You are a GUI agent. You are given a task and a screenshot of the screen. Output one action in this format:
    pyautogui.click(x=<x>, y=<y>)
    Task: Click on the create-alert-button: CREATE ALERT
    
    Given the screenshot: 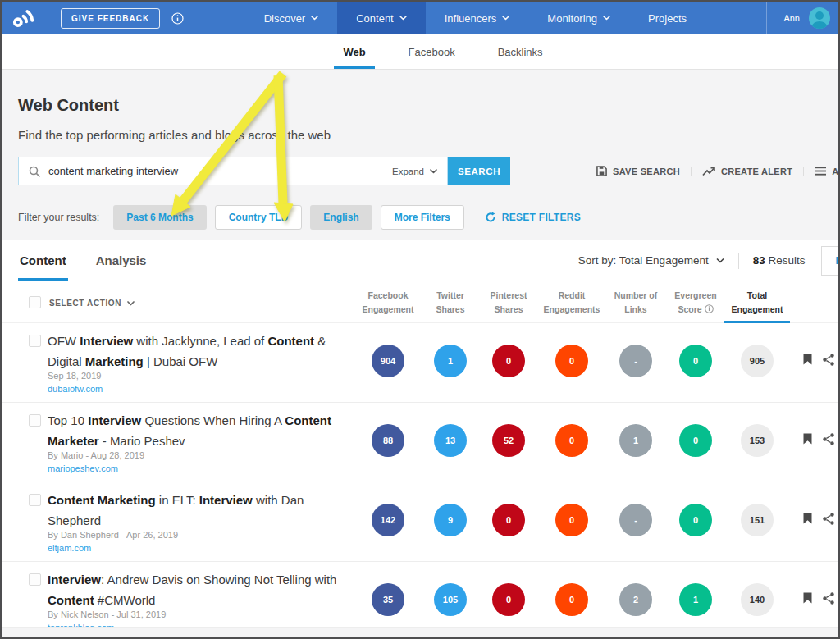 What is the action you would take?
    pyautogui.click(x=746, y=171)
    